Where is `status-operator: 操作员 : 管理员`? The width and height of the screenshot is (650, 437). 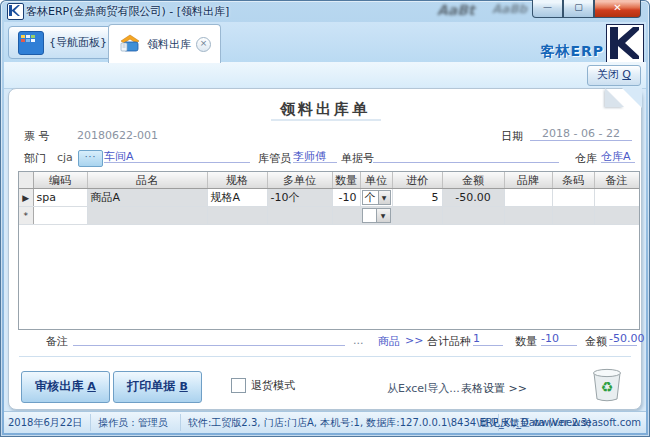
status-operator: 操作员 : 管理员 is located at coordinates (133, 423).